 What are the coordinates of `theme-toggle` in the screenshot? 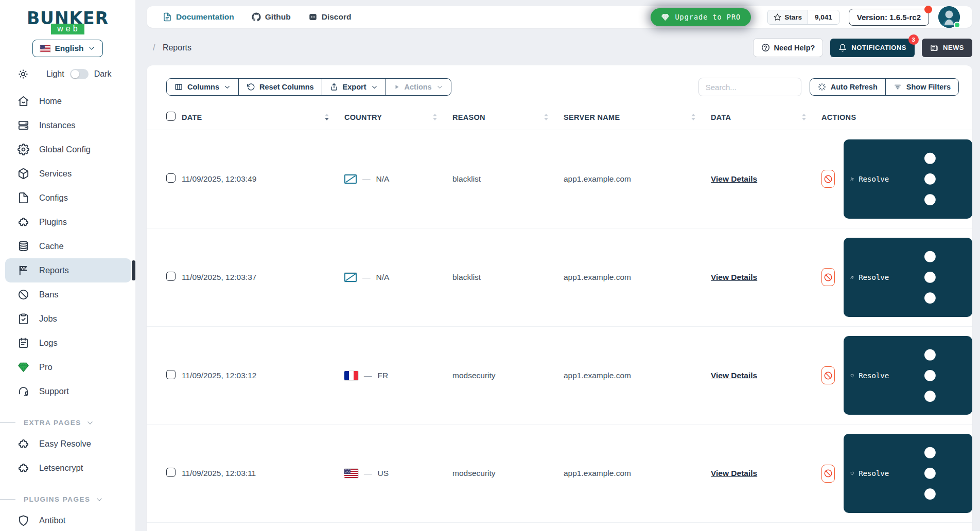 It's located at (79, 74).